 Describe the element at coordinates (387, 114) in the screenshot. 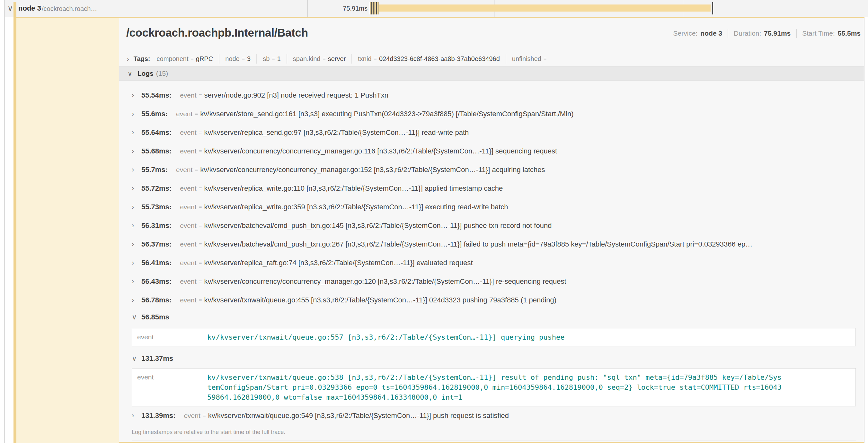

I see `log-field-value: kv/kvserver/store_send.go:161 [n3,s3] ex…` at that location.